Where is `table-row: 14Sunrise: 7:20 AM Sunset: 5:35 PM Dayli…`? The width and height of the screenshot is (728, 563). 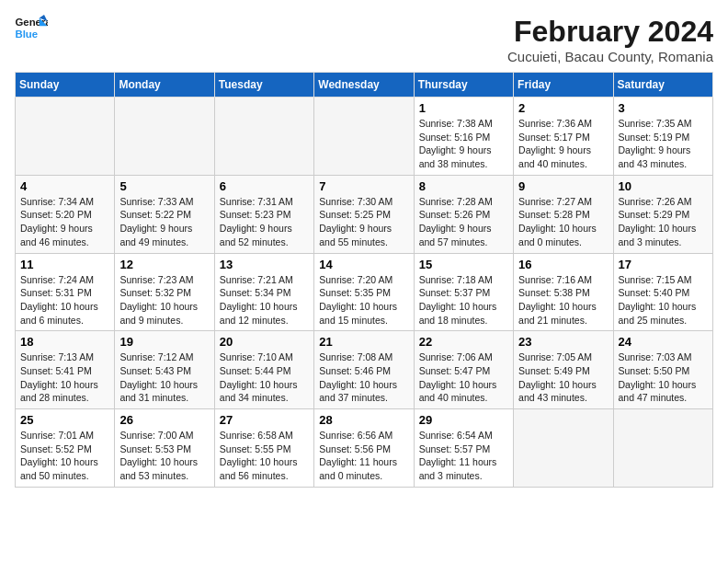 table-row: 14Sunrise: 7:20 AM Sunset: 5:35 PM Dayli… is located at coordinates (364, 293).